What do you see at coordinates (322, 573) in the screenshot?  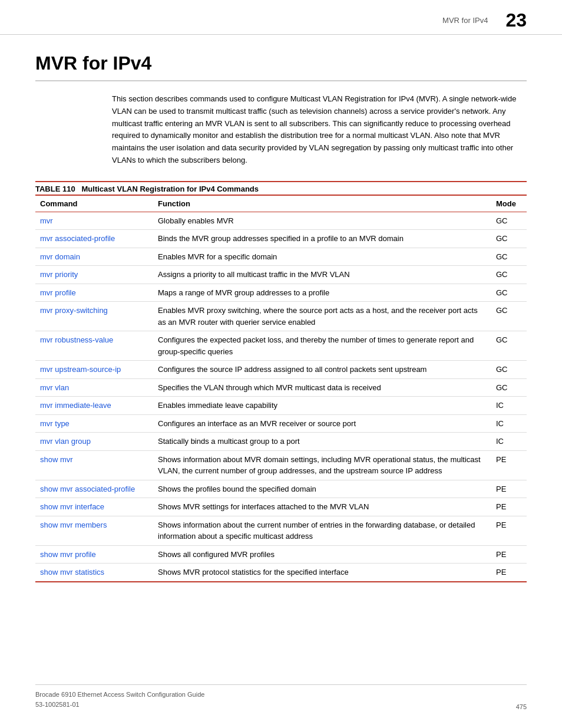 I see `func-cell: Shows MVR protocol statistics for the sp…` at bounding box center [322, 573].